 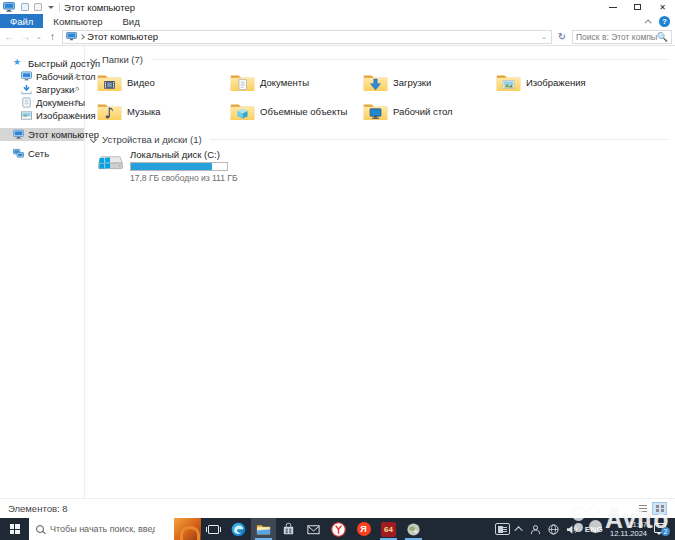 What do you see at coordinates (628, 530) in the screenshot?
I see `clock: 21:07 12.11.2024` at bounding box center [628, 530].